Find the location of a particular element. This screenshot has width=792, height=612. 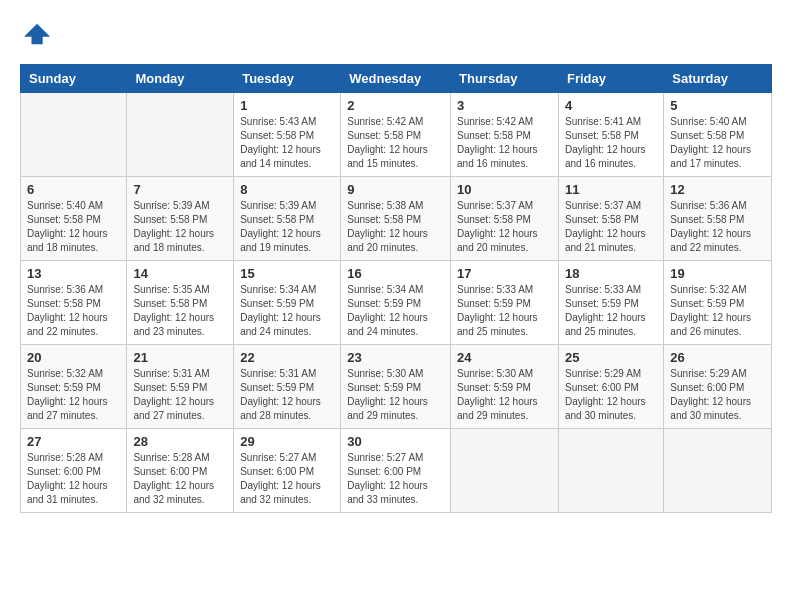

weekday-header: Tuesday is located at coordinates (288, 79).